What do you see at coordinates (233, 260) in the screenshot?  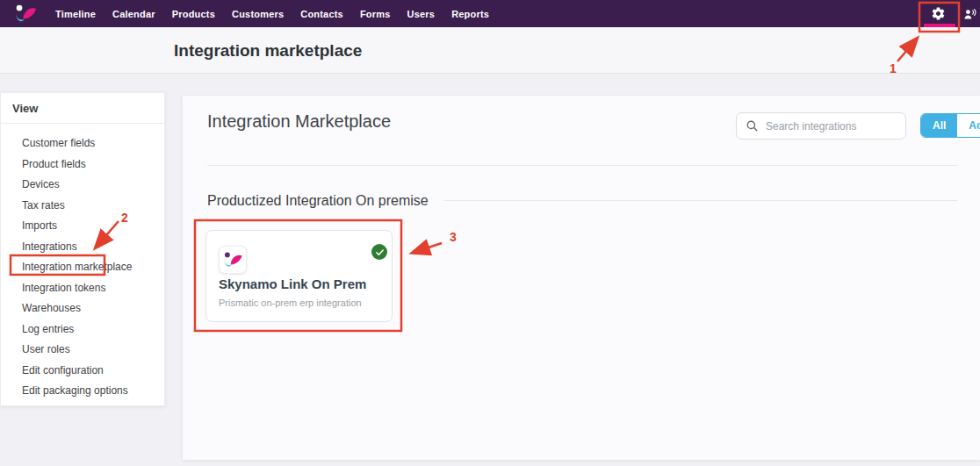 I see `integration-logo` at bounding box center [233, 260].